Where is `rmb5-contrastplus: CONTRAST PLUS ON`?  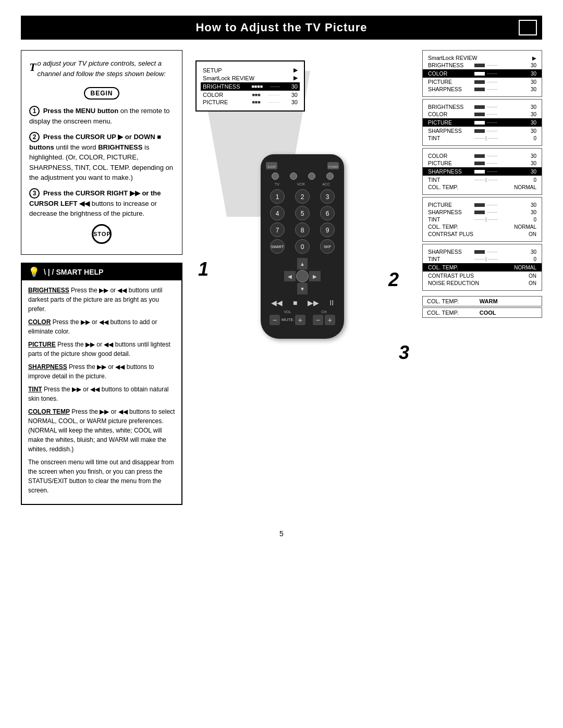 rmb5-contrastplus: CONTRAST PLUS ON is located at coordinates (482, 276).